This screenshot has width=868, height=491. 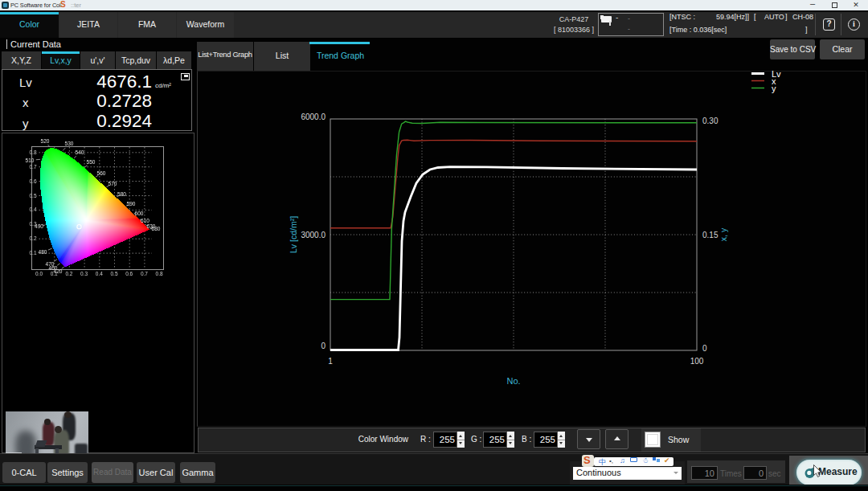 I want to click on svg-text: Lv [cd/m²], so click(x=293, y=235).